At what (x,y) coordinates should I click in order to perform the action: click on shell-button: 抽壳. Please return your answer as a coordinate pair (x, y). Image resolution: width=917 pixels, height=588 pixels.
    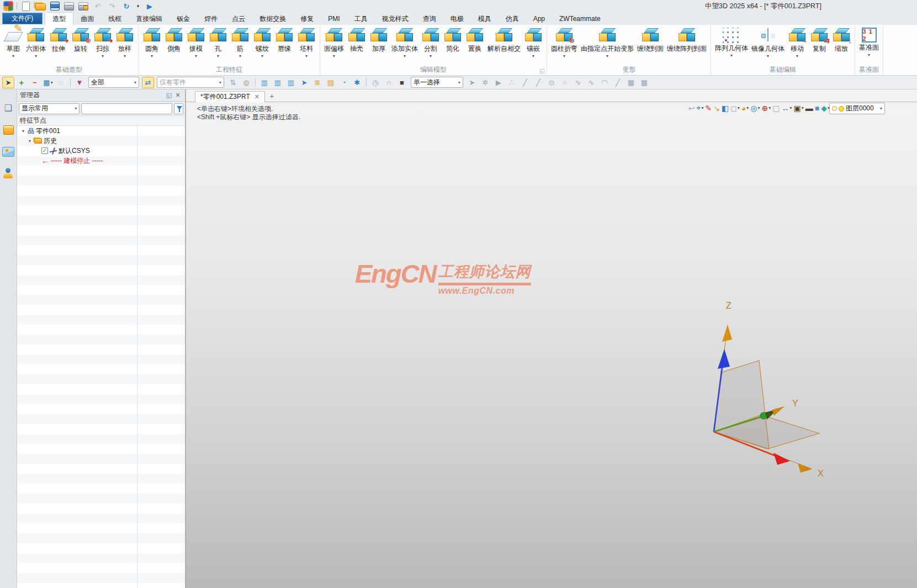
    Looking at the image, I should click on (357, 40).